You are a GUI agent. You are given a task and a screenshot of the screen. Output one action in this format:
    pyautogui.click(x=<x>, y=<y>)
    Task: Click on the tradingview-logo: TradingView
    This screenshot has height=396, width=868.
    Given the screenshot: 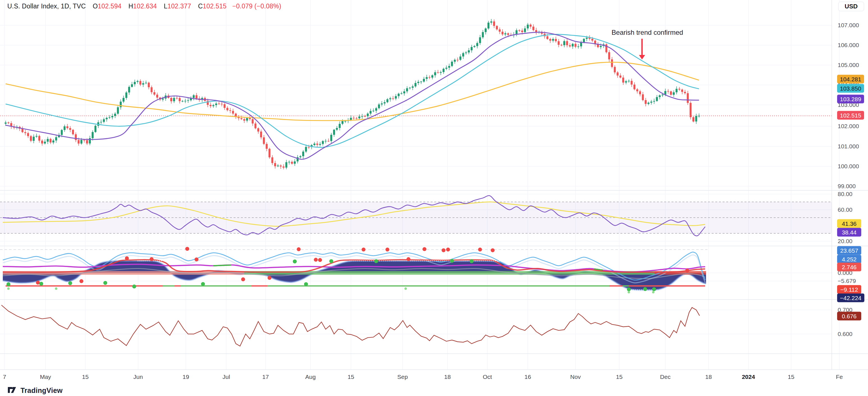 What is the action you would take?
    pyautogui.click(x=35, y=391)
    